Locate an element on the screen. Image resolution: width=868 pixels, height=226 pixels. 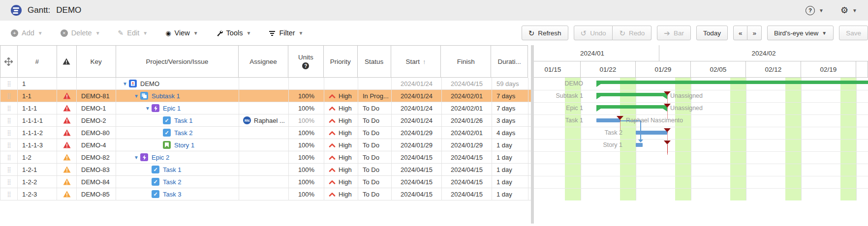
bar-button: ➔ Bar is located at coordinates (674, 33).